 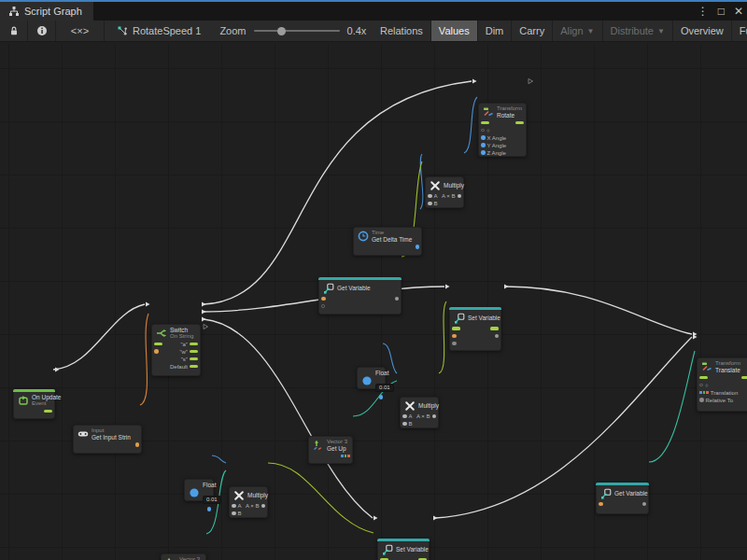 I want to click on toolbar-button-distribute: Distribute▼, so click(x=639, y=31).